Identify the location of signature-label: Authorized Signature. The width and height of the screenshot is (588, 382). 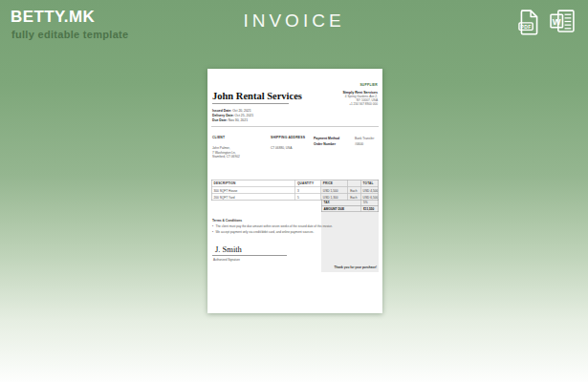
(250, 260).